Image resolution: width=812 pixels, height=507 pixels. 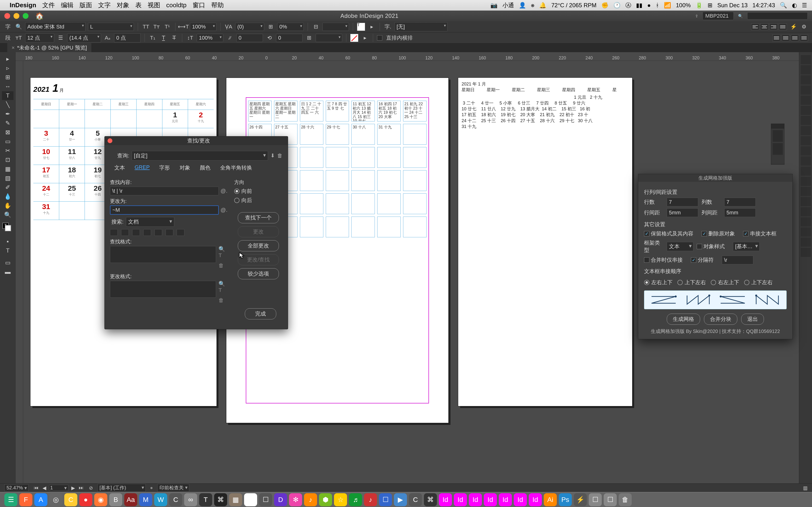 I want to click on strikethrough-icon: T̶, so click(x=174, y=38).